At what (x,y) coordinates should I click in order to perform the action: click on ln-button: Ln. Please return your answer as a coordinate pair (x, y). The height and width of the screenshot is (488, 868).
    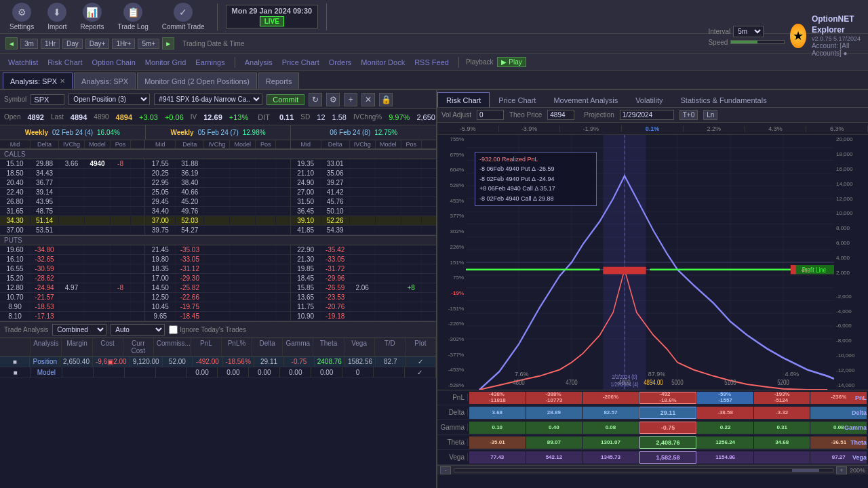
    Looking at the image, I should click on (711, 115).